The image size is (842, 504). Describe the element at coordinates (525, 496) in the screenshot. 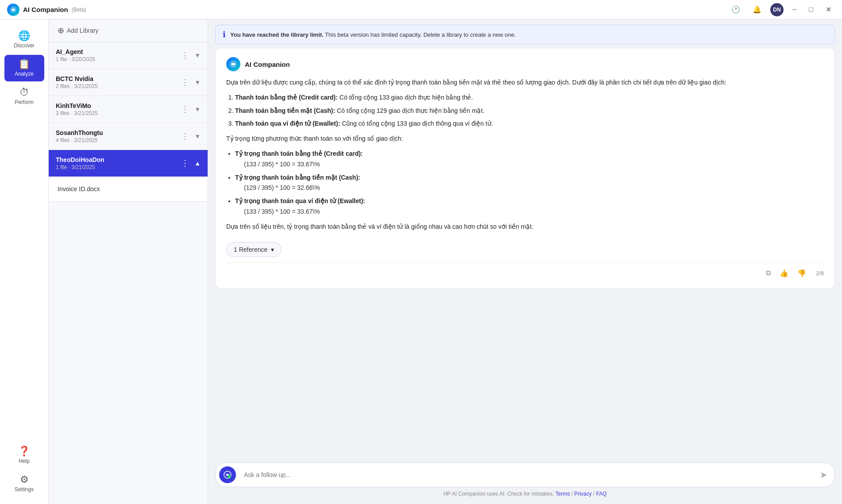

I see `footer-text: HP AI Companion uses AI. Check for mista…` at that location.